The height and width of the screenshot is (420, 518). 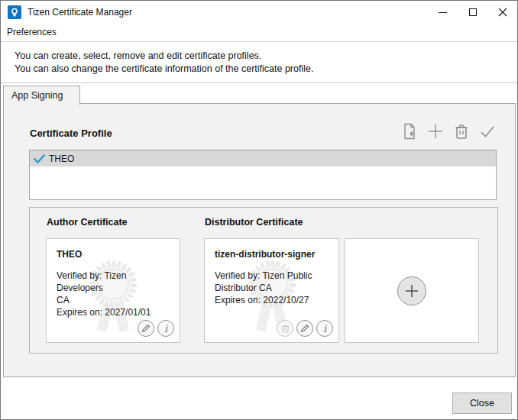 I want to click on profile-row-theo: THEO, so click(x=263, y=159).